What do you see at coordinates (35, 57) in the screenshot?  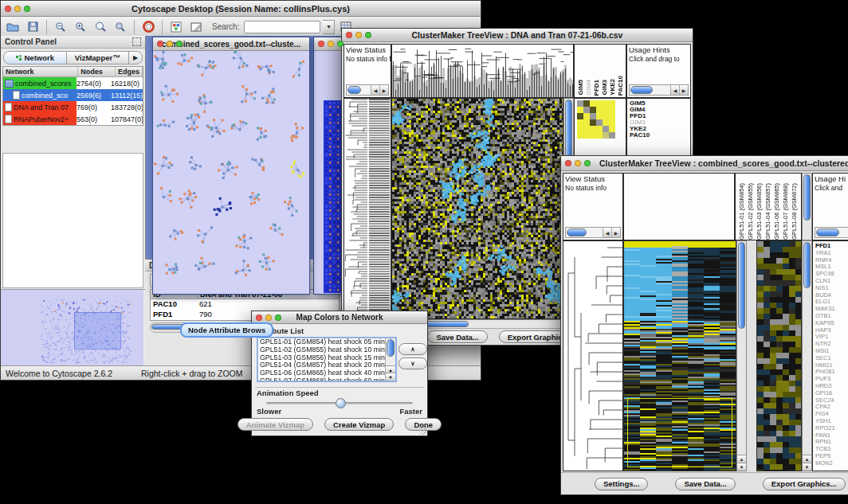 I see `tab-network: Network` at bounding box center [35, 57].